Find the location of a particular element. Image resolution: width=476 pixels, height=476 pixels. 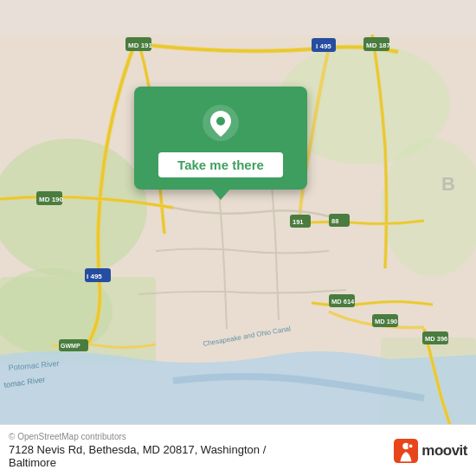

svg-text: GWMP is located at coordinates (71, 346).